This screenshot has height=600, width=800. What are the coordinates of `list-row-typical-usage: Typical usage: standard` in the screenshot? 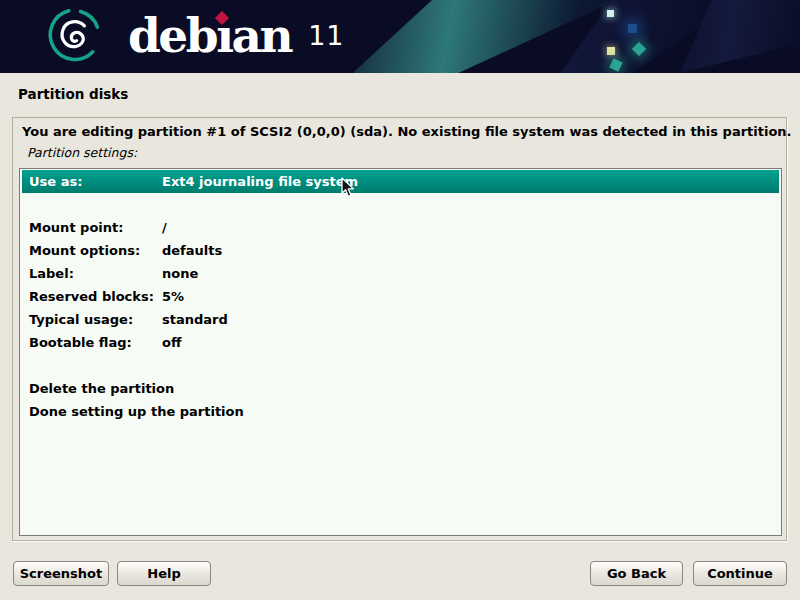 It's located at (400, 320).